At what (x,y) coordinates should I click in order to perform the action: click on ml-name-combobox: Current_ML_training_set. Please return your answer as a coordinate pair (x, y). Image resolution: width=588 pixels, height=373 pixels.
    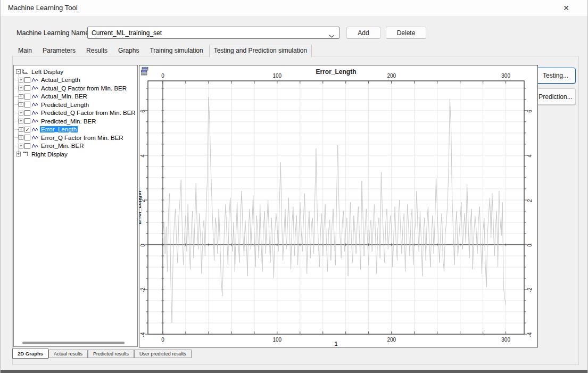
    Looking at the image, I should click on (213, 33).